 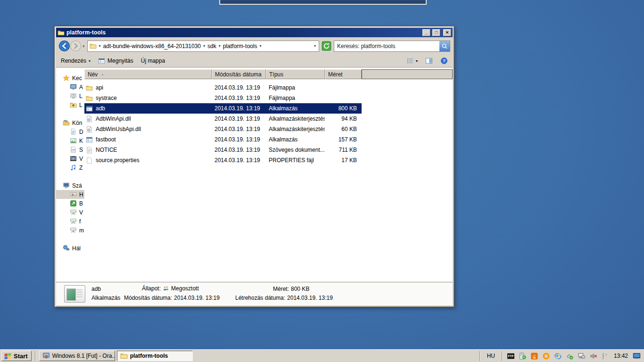 What do you see at coordinates (148, 150) in the screenshot?
I see `file-name-cell: NOTICE` at bounding box center [148, 150].